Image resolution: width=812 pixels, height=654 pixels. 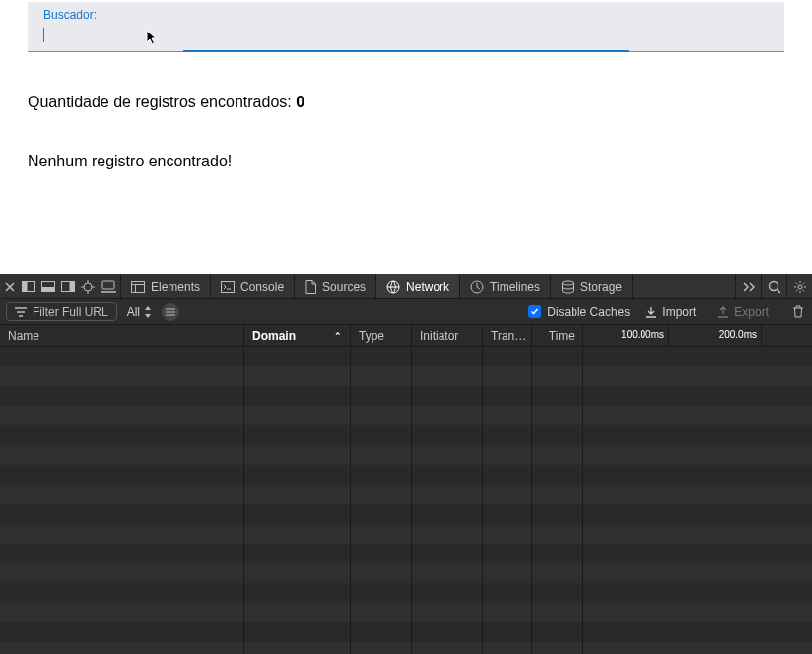 I want to click on records-count-value: 0, so click(x=300, y=102).